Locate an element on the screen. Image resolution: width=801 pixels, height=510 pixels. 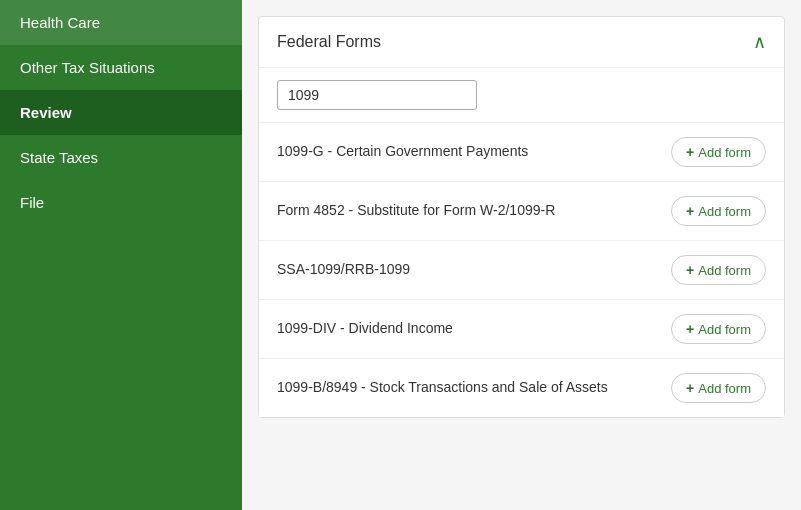
sidebar-item-health-care: Health Care is located at coordinates (121, 22).